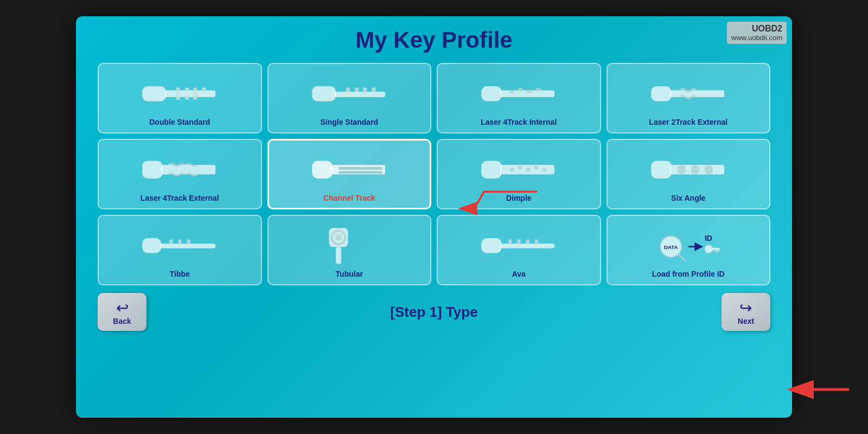 The image size is (868, 434). Describe the element at coordinates (349, 98) in the screenshot. I see `key-btn-single-standard: Single Standard` at that location.